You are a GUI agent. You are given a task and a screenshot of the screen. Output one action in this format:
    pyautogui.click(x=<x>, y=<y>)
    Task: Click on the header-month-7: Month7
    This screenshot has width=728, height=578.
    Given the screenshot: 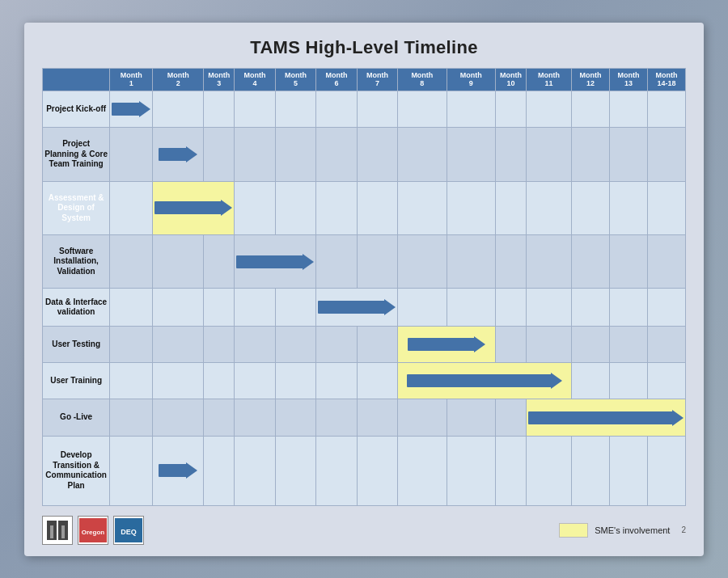 What is the action you would take?
    pyautogui.click(x=377, y=79)
    